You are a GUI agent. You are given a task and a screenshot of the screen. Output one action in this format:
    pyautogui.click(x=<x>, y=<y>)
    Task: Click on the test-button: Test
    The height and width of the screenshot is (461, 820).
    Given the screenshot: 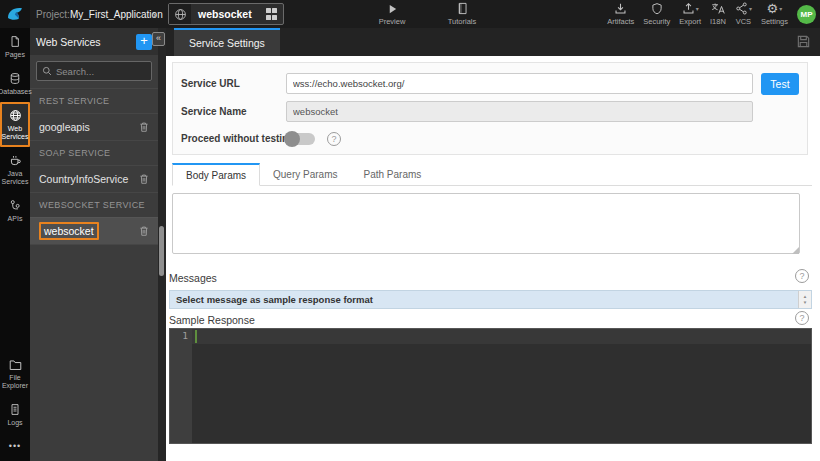 What is the action you would take?
    pyautogui.click(x=780, y=84)
    